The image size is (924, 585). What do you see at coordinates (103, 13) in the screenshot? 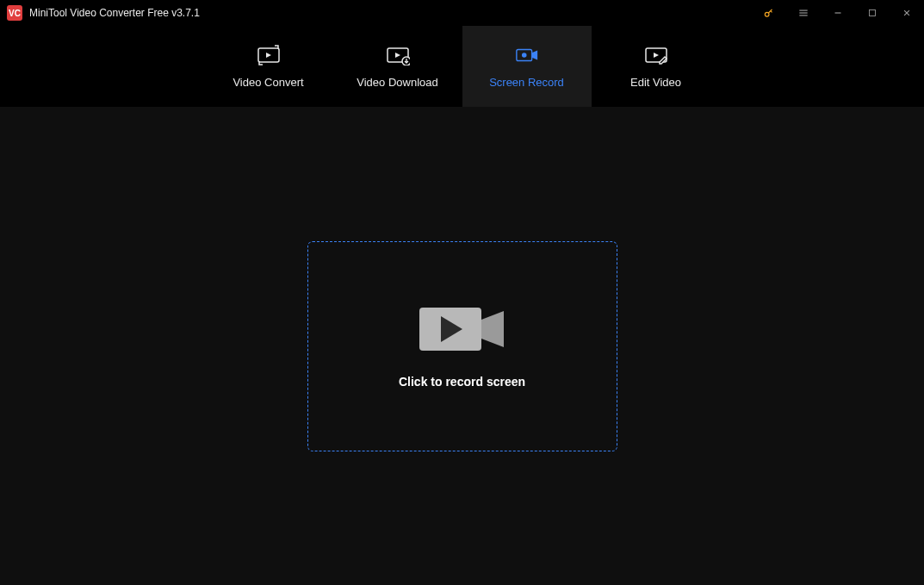
I see `titlebar-left: VC MiniTool Video Converter Free v3.7.1` at bounding box center [103, 13].